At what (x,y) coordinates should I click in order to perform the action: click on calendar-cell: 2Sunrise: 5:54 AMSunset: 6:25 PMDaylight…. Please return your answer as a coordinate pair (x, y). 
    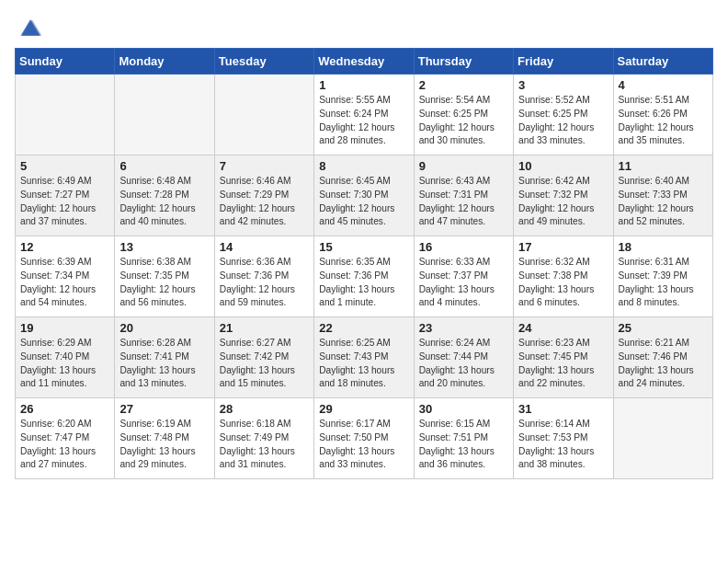
    Looking at the image, I should click on (463, 115).